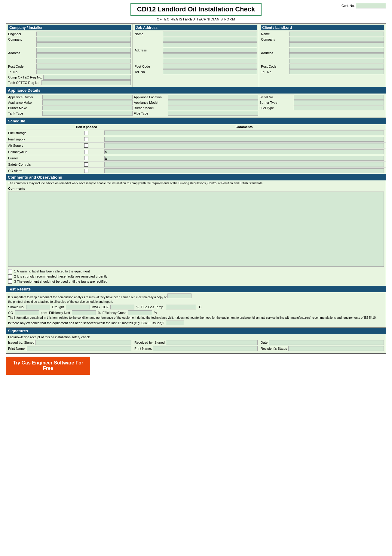 This screenshot has height=556, width=392. I want to click on company-installer-col: Company / Installer Engineer Company Add…, so click(70, 55).